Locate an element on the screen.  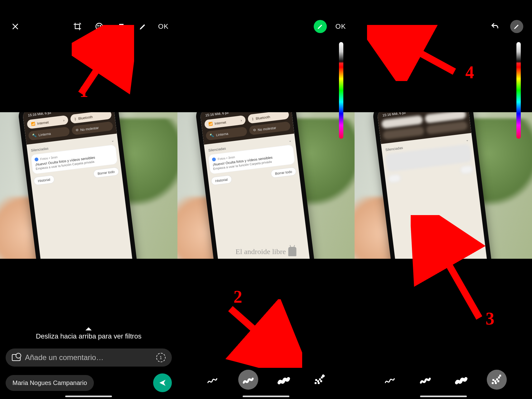
recipient-chip: Maria Nogues Campanario is located at coordinates (50, 383).